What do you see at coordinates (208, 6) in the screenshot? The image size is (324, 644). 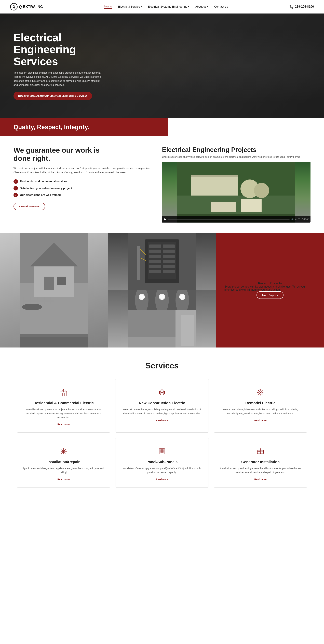 I see `chevron-down-icon: ▾` at bounding box center [208, 6].